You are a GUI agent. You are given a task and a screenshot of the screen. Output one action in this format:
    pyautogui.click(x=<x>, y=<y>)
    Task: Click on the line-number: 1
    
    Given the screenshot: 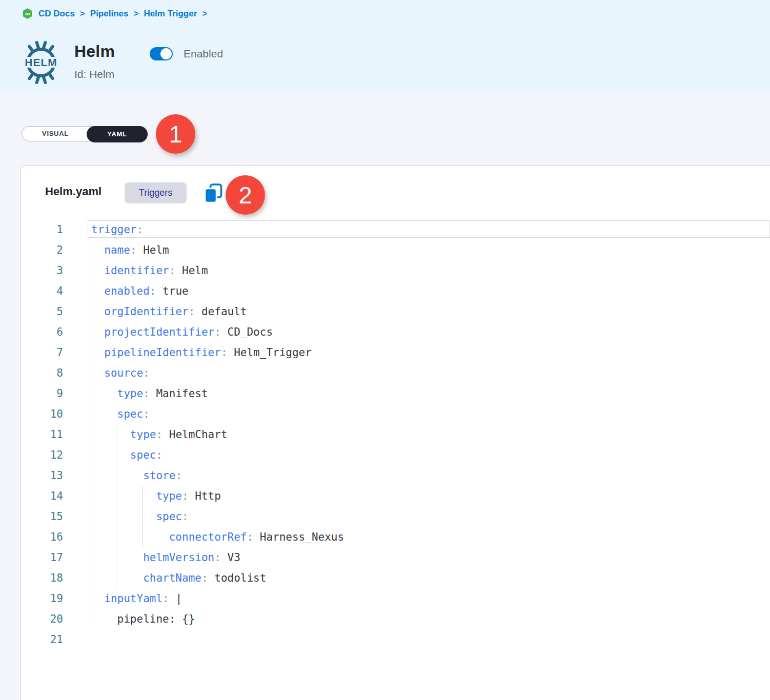 What is the action you would take?
    pyautogui.click(x=42, y=230)
    